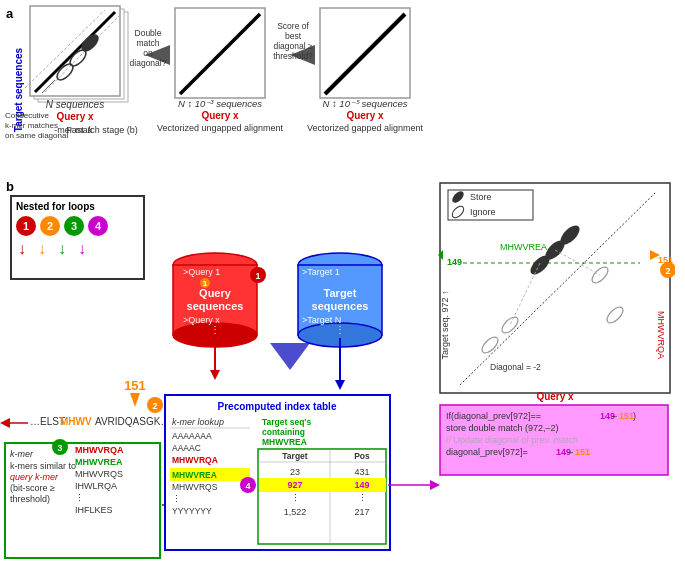 The width and height of the screenshot is (685, 575). What do you see at coordinates (60, 448) in the screenshot?
I see `badge-3: 3` at bounding box center [60, 448].